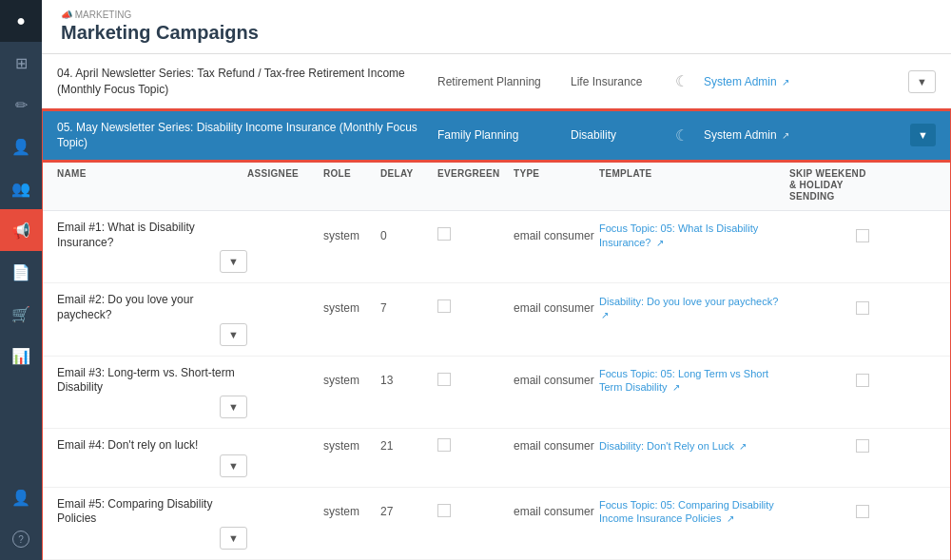  What do you see at coordinates (152, 512) in the screenshot?
I see `task-5-name: Email #5: Comparing Disability Policies` at bounding box center [152, 512].